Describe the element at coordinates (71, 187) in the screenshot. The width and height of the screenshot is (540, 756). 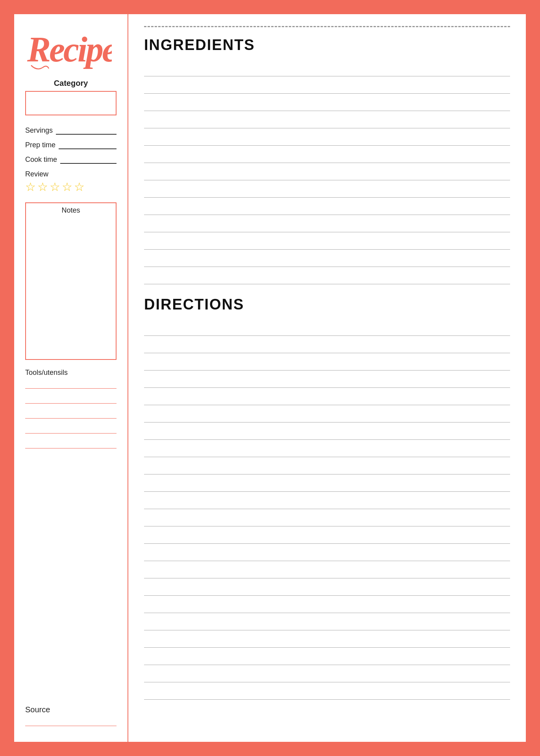
I see `star-rating: ☆ ☆ ☆ ☆ ☆` at that location.